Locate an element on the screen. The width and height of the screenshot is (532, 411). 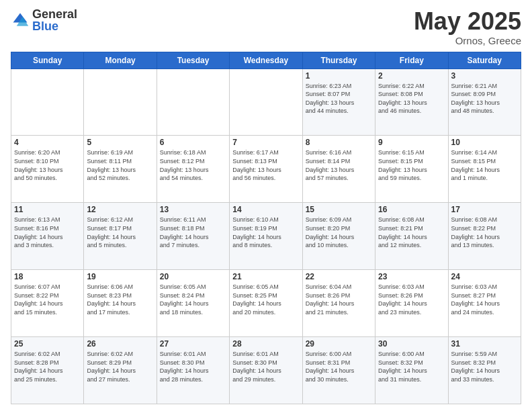
day-number: 22 is located at coordinates (339, 277).